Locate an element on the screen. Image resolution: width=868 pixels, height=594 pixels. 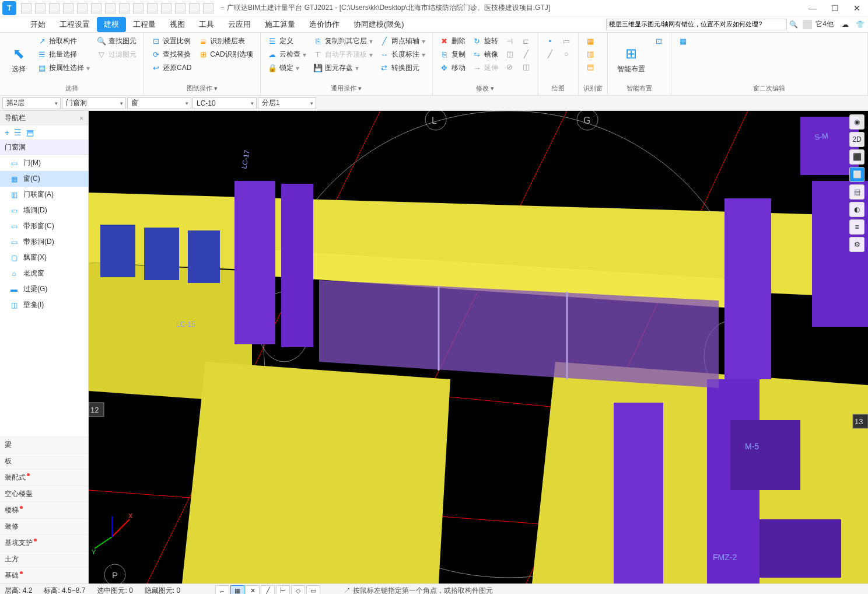
sidebar-category: 基础 is located at coordinates (44, 575).